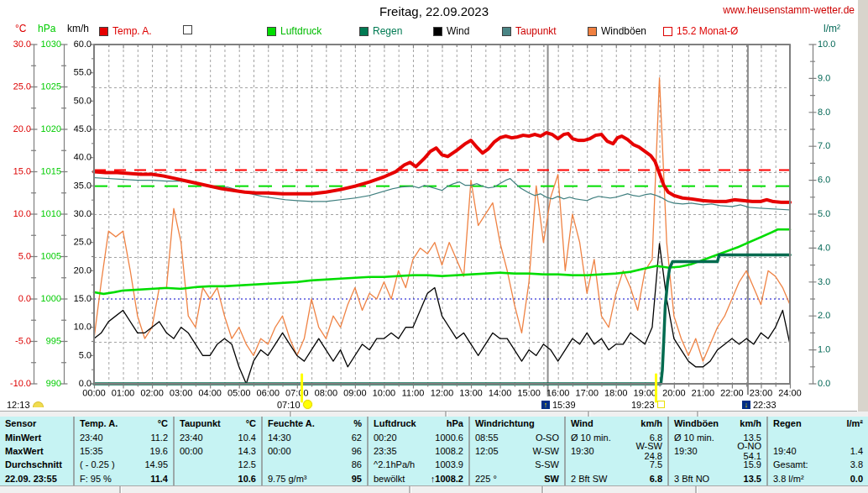 The width and height of the screenshot is (868, 493). Describe the element at coordinates (395, 464) in the screenshot. I see `table-cell-time: ^2.1hPa/h` at that location.